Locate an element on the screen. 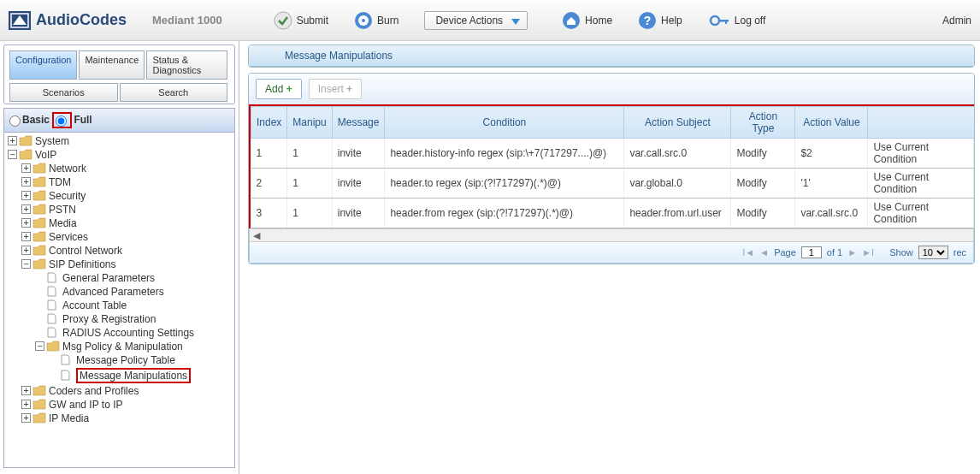 The height and width of the screenshot is (474, 980). key-icon is located at coordinates (719, 21).